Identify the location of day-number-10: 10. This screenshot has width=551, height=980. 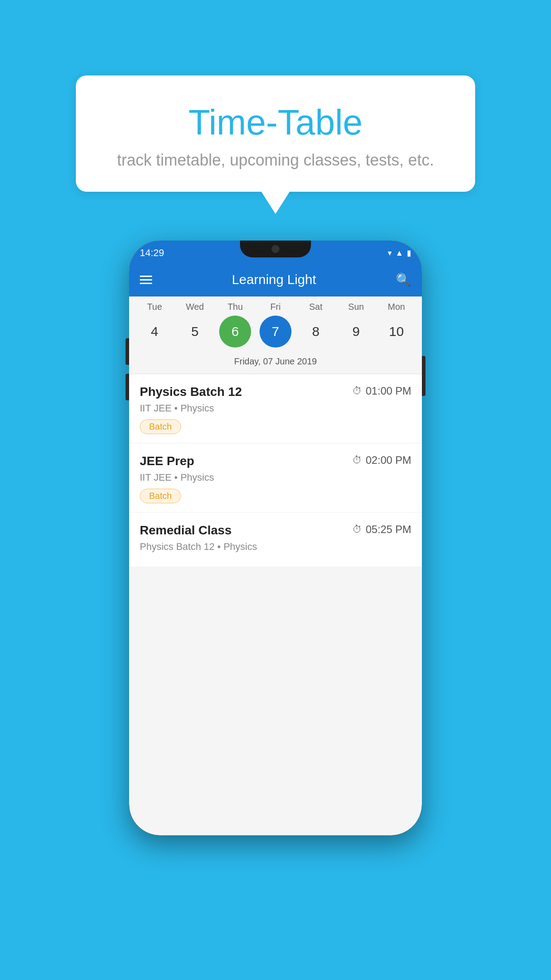
(396, 332).